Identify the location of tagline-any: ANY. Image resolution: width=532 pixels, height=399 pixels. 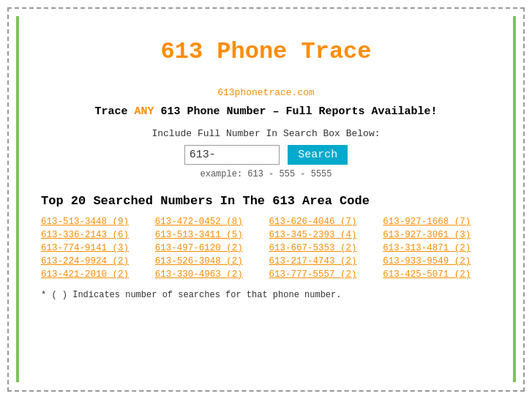
(143, 111).